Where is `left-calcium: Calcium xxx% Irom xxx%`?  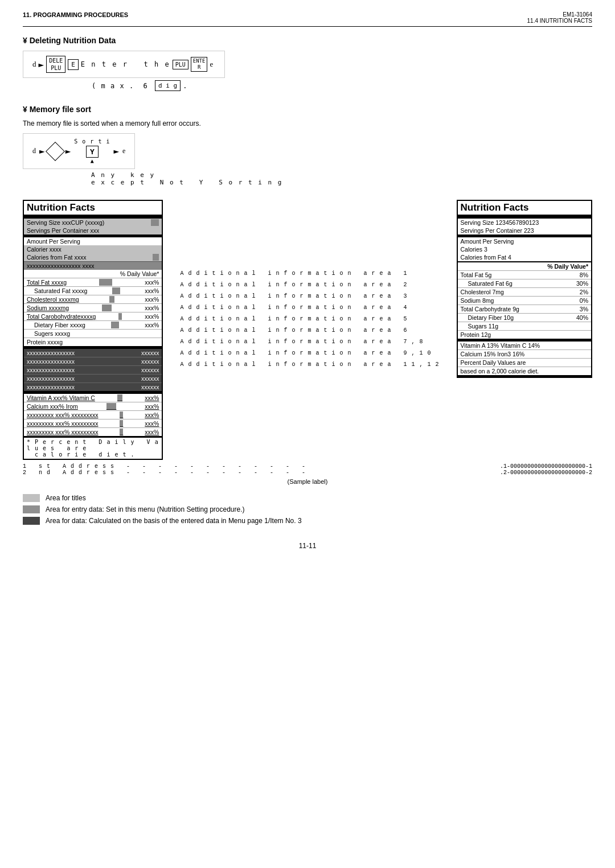 left-calcium: Calcium xxx% Irom xxx% is located at coordinates (93, 406).